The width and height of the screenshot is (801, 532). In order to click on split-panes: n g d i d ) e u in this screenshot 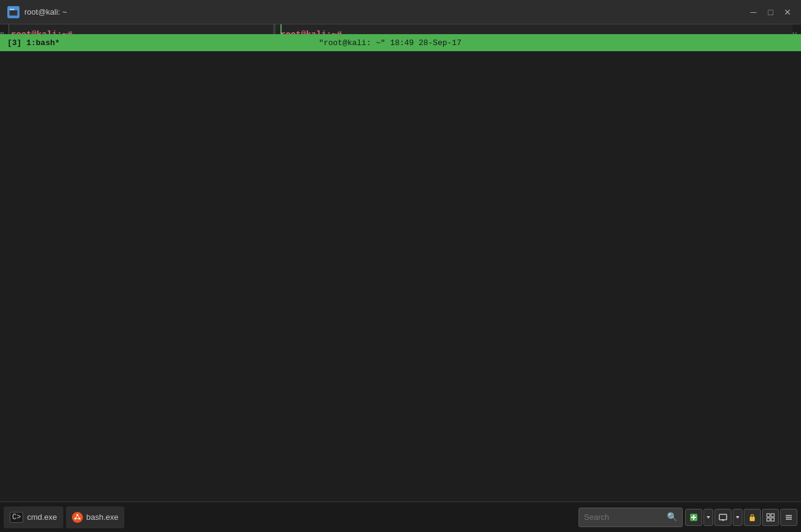, I will do `click(400, 29)`.